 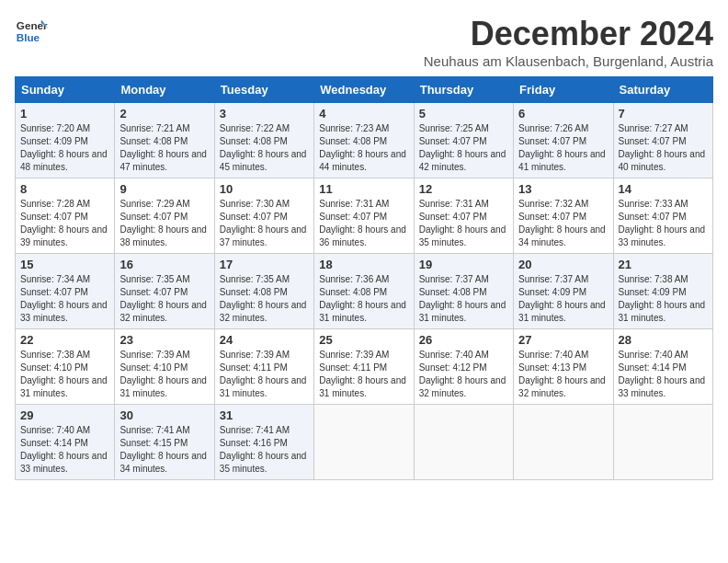 What do you see at coordinates (664, 299) in the screenshot?
I see `day-info: Sunrise: 7:38 AM Sunset: 4:09 PM Dayligh…` at bounding box center [664, 299].